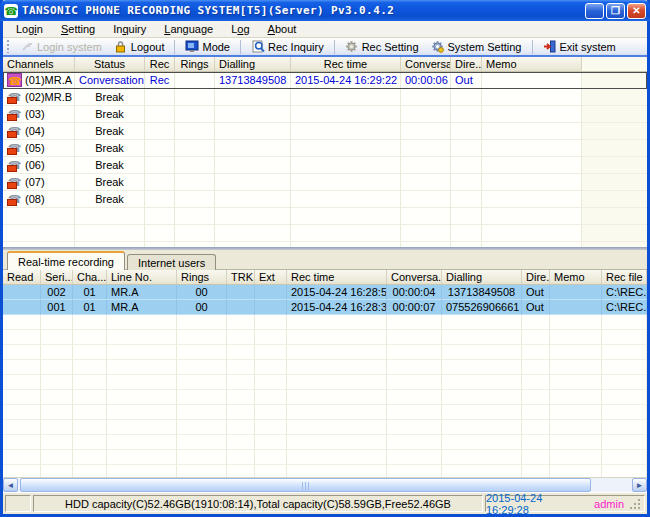 This screenshot has width=650, height=517. What do you see at coordinates (110, 64) in the screenshot?
I see `column-header-status: Status` at bounding box center [110, 64].